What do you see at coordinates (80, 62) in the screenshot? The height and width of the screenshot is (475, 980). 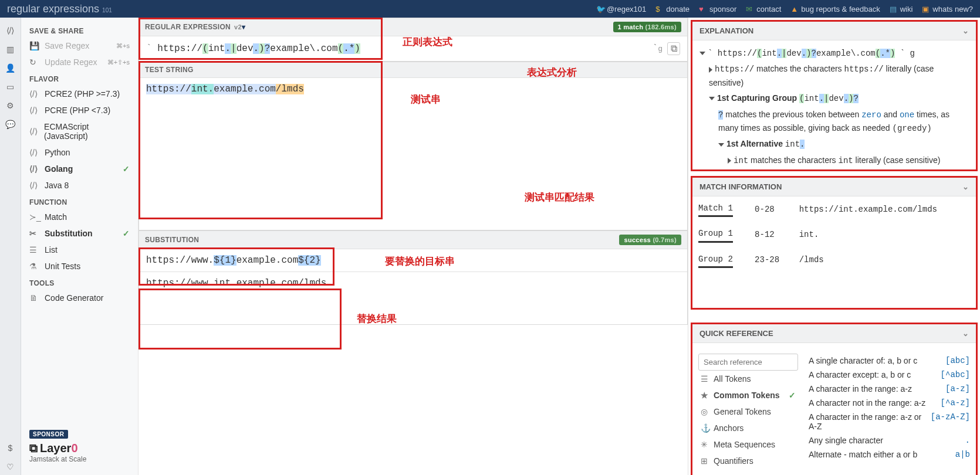 I see `update-regex-item: ↻ Update Regex ⌘+⇧+s` at bounding box center [80, 62].